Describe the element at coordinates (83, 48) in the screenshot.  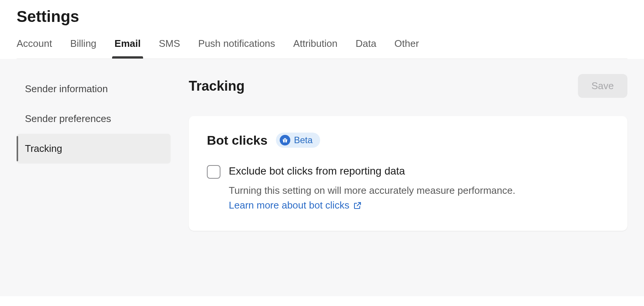
I see `tab-billing: Billing` at that location.